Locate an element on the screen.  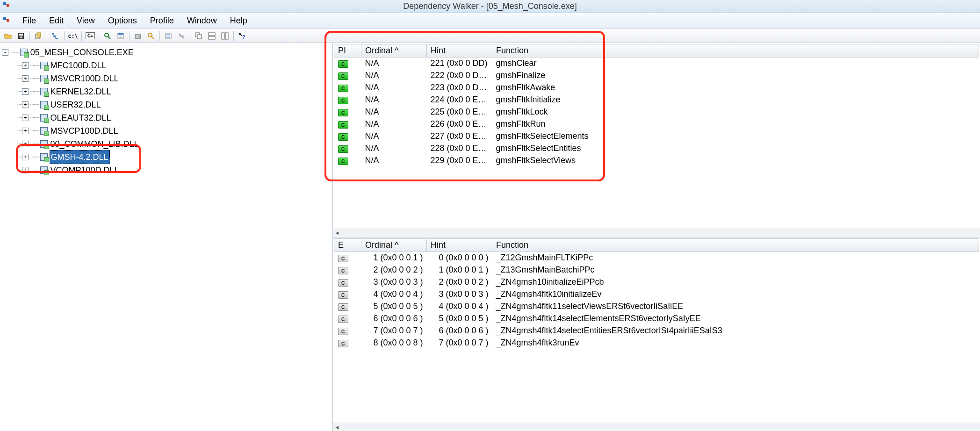
table-row: CN/A228 (0x0 0 E 4 )gmshFltkSelectEntiti… is located at coordinates (656, 149).